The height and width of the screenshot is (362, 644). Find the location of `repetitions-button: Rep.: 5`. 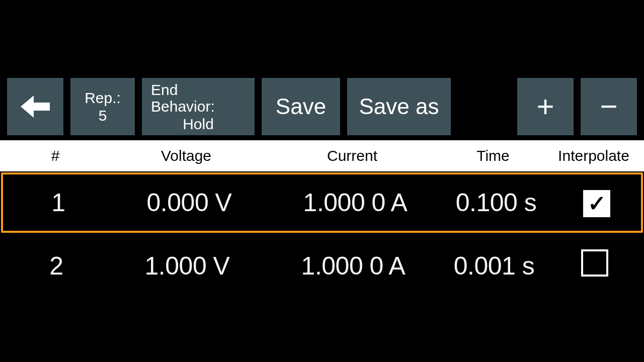

repetitions-button: Rep.: 5 is located at coordinates (103, 107).